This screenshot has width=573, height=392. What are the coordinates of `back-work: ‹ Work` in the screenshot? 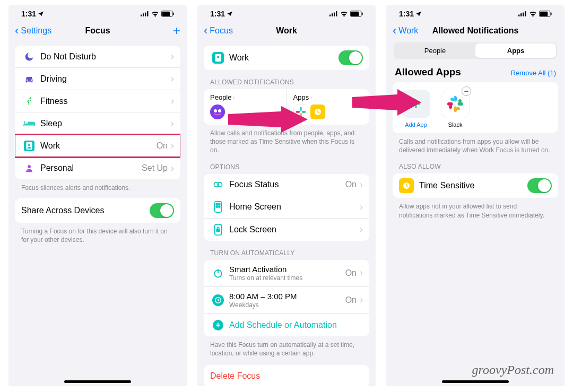 It's located at (405, 31).